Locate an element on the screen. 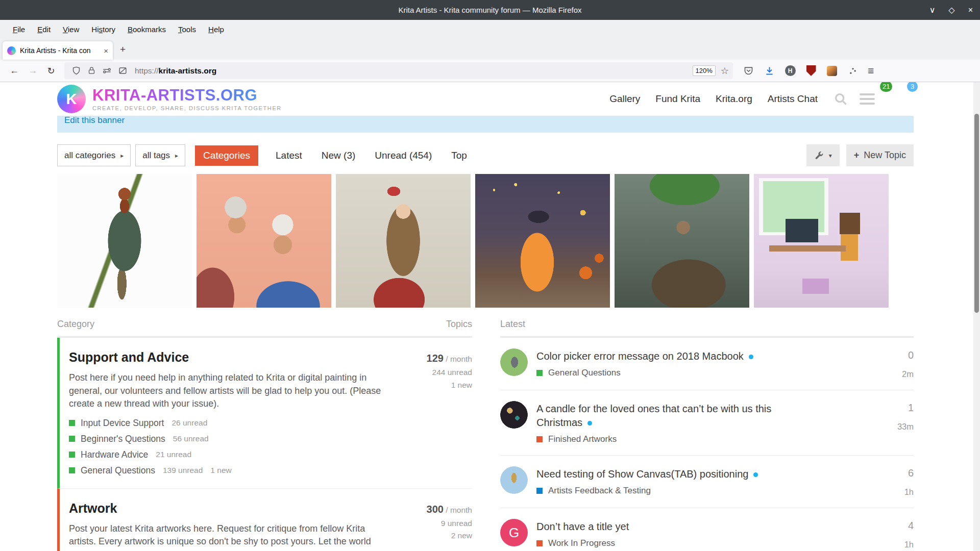 The image size is (980, 551). pocket-icon is located at coordinates (748, 71).